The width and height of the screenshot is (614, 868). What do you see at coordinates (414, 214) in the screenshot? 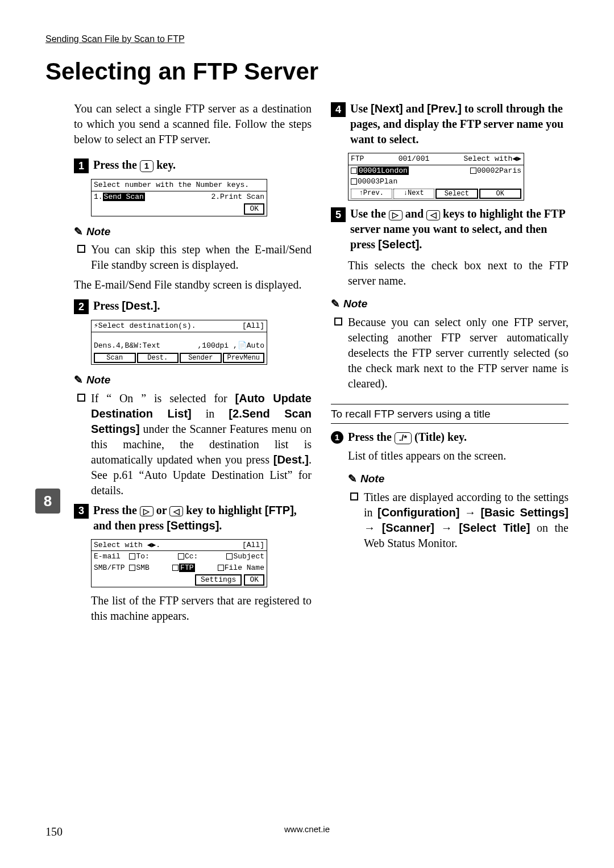
I see `s5-and: and` at bounding box center [414, 214].